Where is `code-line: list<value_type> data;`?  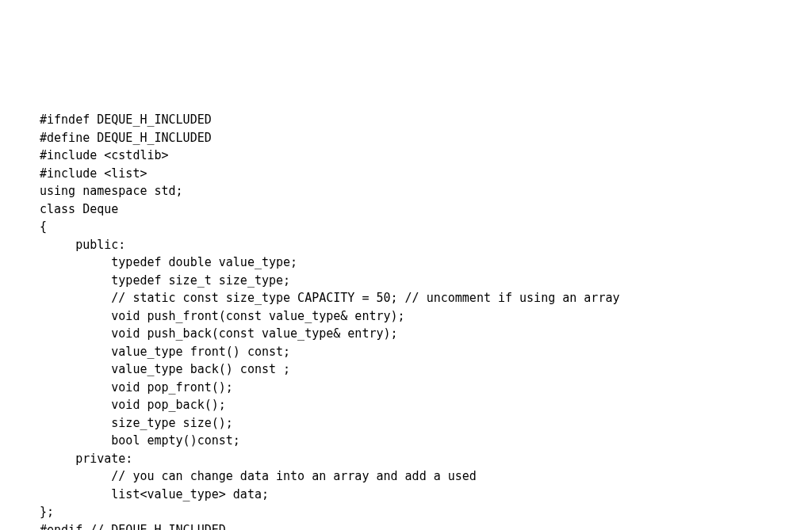
code-line: list<value_type> data; is located at coordinates (406, 494).